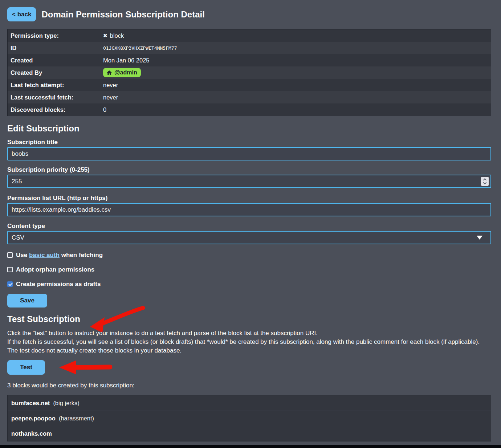 The width and height of the screenshot is (501, 448). I want to click on permission-list-url-input, so click(249, 210).